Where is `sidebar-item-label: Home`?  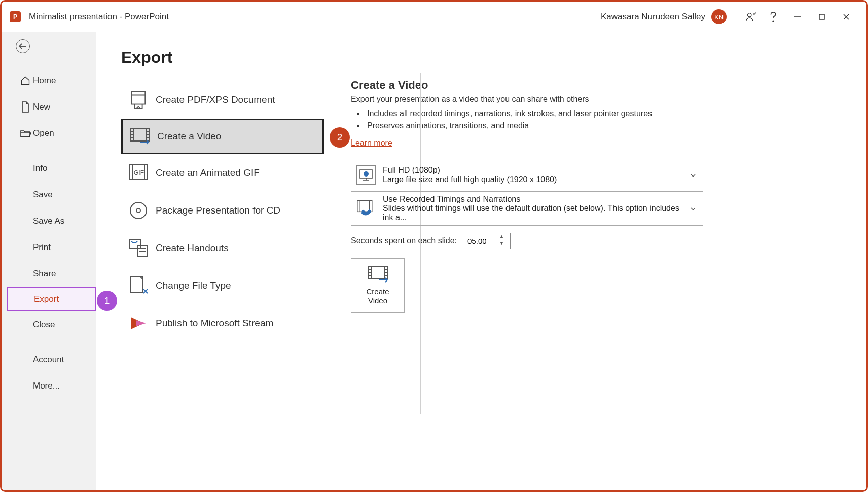
sidebar-item-label: Home is located at coordinates (45, 81).